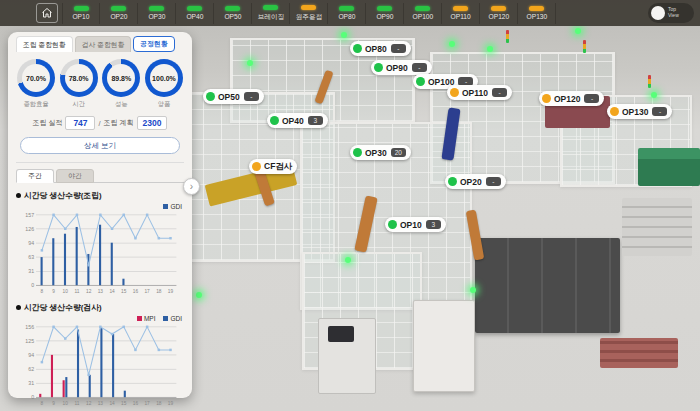 This screenshot has width=700, height=411. I want to click on top-view-toggle: Top View, so click(671, 13).